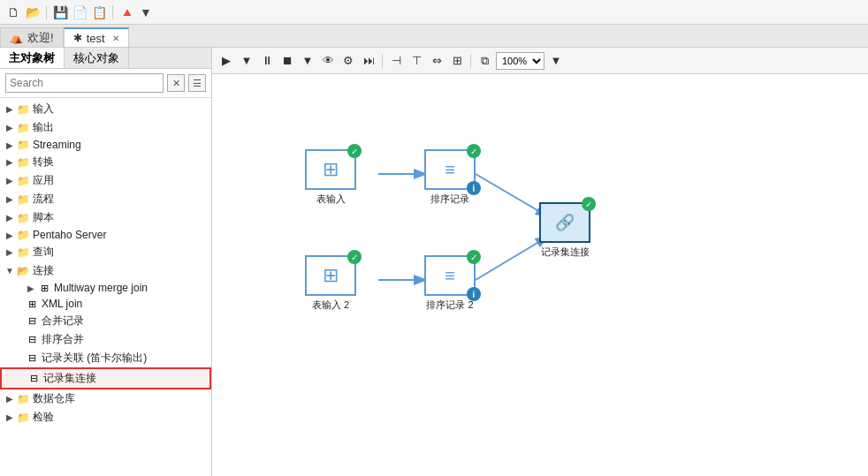 The image size is (868, 476). What do you see at coordinates (16, 38) in the screenshot?
I see `welcome-tab-icon: ⛺` at bounding box center [16, 38].